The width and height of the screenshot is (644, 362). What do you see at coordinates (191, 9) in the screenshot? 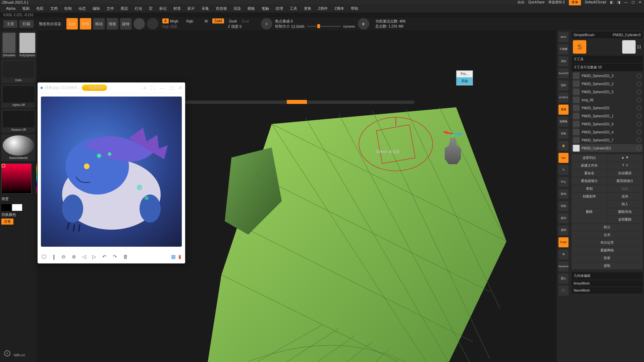
I see `menu-item: 影片` at bounding box center [191, 9].